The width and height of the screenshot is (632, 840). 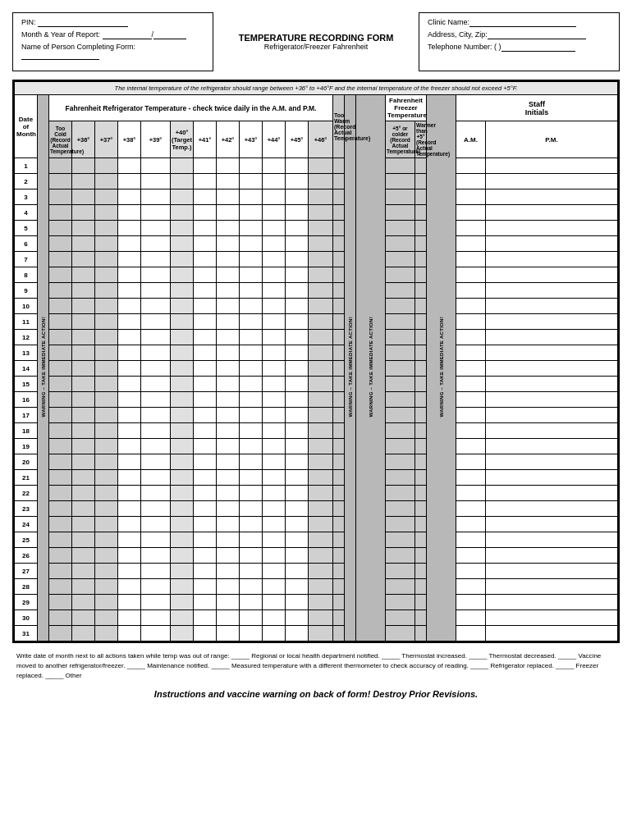 What do you see at coordinates (317, 197) in the screenshot?
I see `table-row: 3` at bounding box center [317, 197].